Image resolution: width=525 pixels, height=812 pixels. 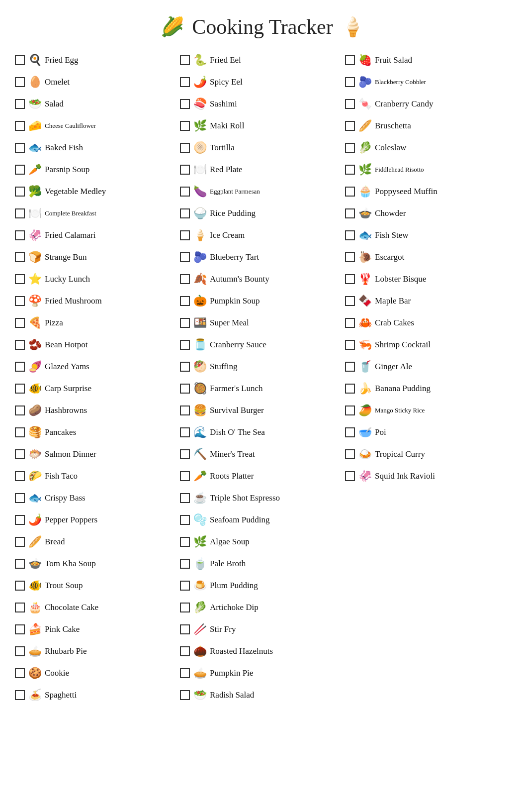 What do you see at coordinates (401, 82) in the screenshot?
I see `food-name: Blackberry Cobbler` at bounding box center [401, 82].